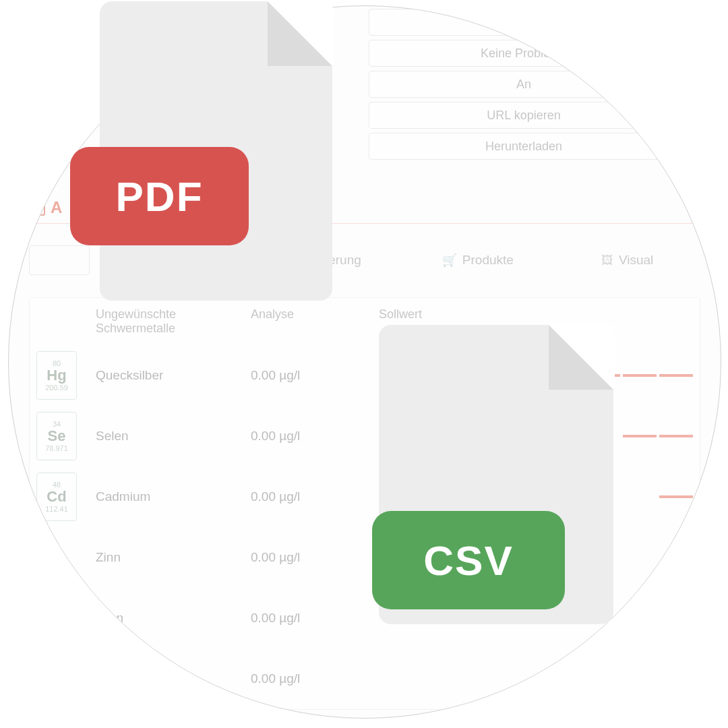  What do you see at coordinates (524, 22) in the screenshot?
I see `action-sps: SPS` at bounding box center [524, 22].